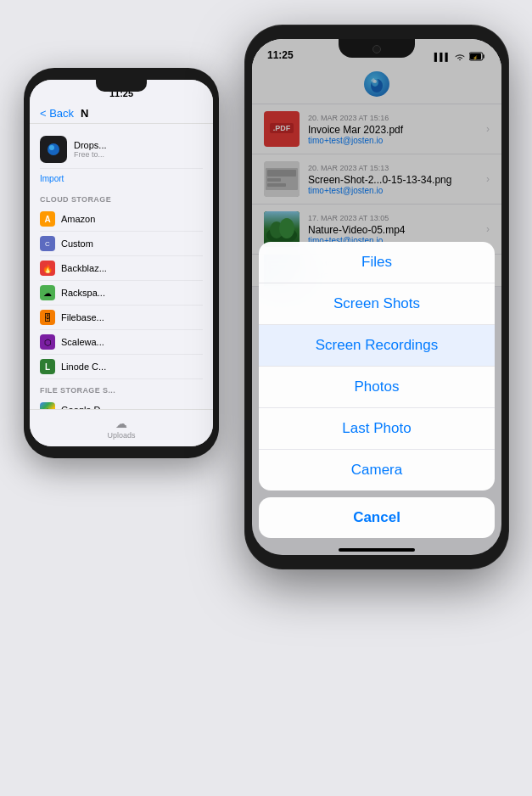 The image size is (532, 796). What do you see at coordinates (377, 263) in the screenshot?
I see `action-files-button: Files` at bounding box center [377, 263].